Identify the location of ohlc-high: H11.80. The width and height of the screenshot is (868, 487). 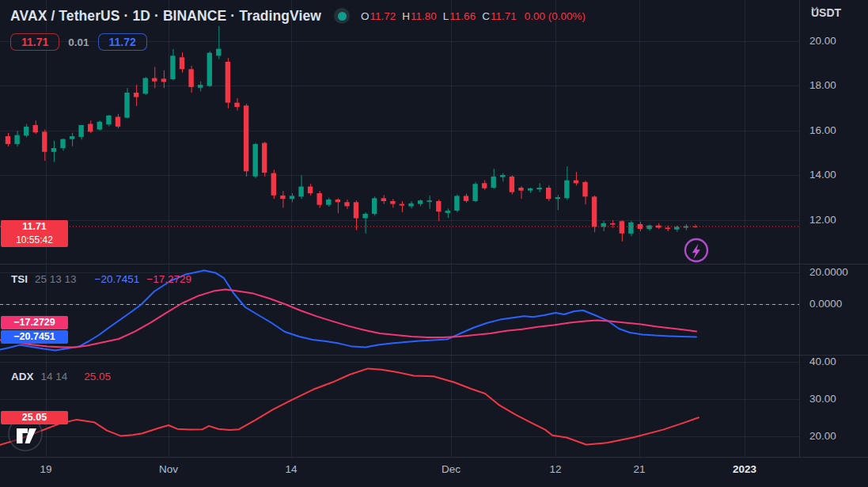
(419, 16).